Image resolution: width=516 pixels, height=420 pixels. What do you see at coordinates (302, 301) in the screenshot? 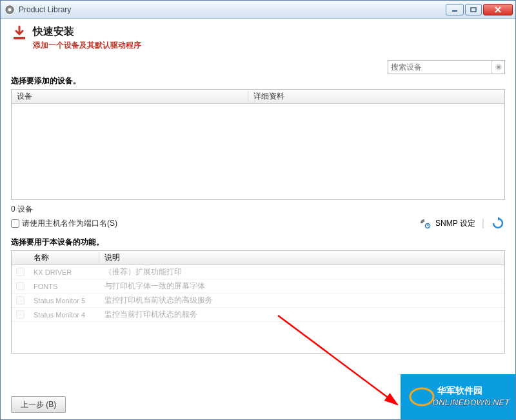
I see `function-desc: 监控打印机当前状态的高级服务` at bounding box center [302, 301].